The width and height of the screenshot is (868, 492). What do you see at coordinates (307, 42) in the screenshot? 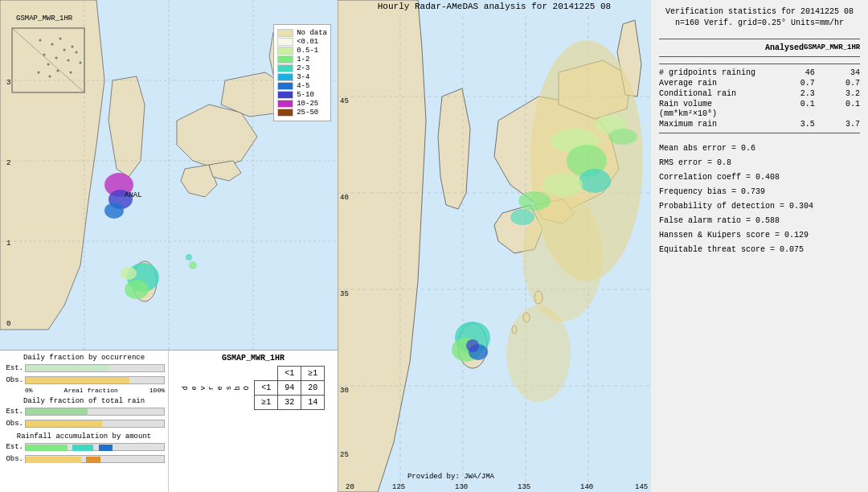
I see `legend-001: <0.01` at bounding box center [307, 42].